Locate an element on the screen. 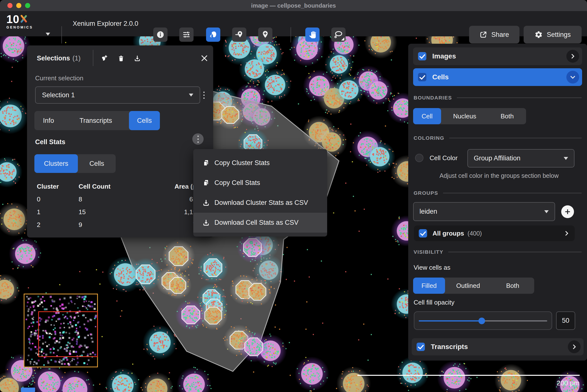 The image size is (587, 392). cell-fill-opacity-label: Cell fill opacity is located at coordinates (434, 302).